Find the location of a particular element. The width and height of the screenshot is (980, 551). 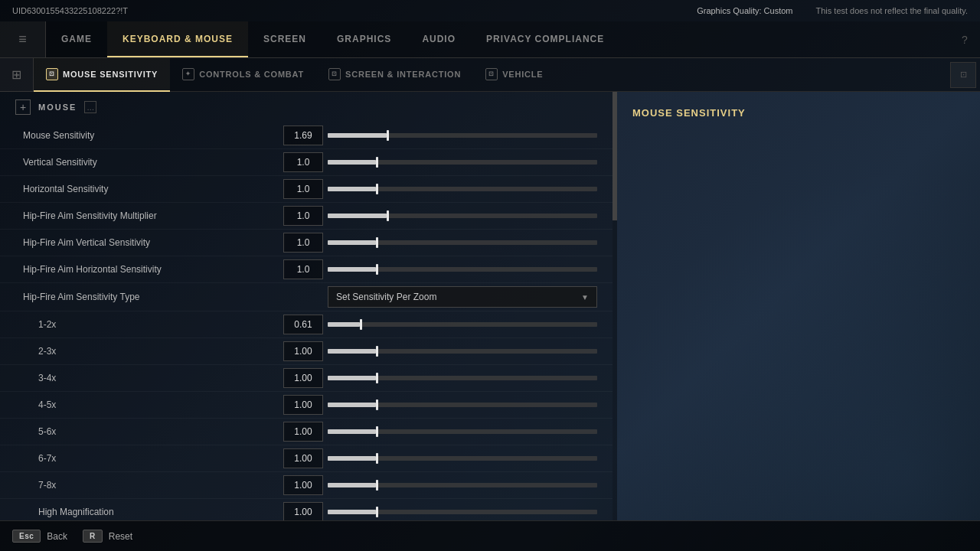

hipfire-multiplier-slider-container is located at coordinates (460, 216).